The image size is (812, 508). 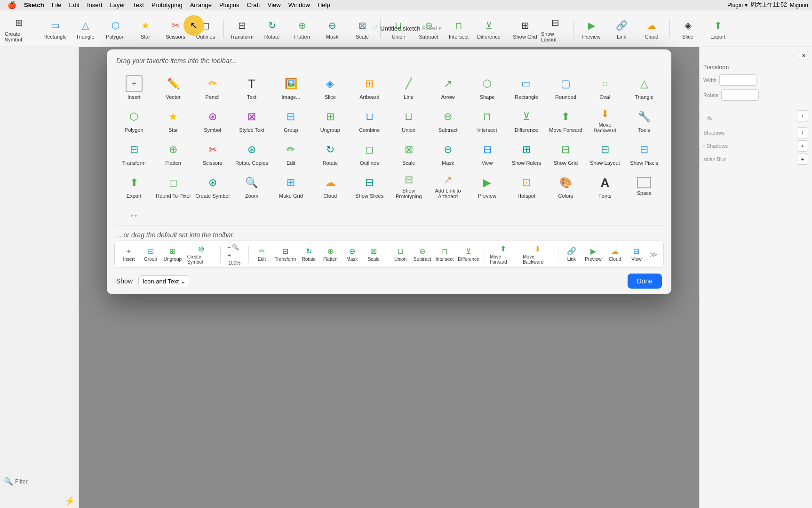 What do you see at coordinates (352, 254) in the screenshot?
I see `modal-strip-mask: ⊖ Mask` at bounding box center [352, 254].